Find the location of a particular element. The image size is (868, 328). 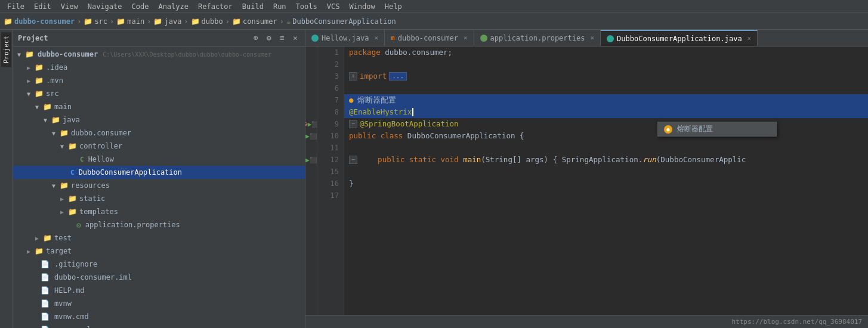

fold-import: + is located at coordinates (353, 76).